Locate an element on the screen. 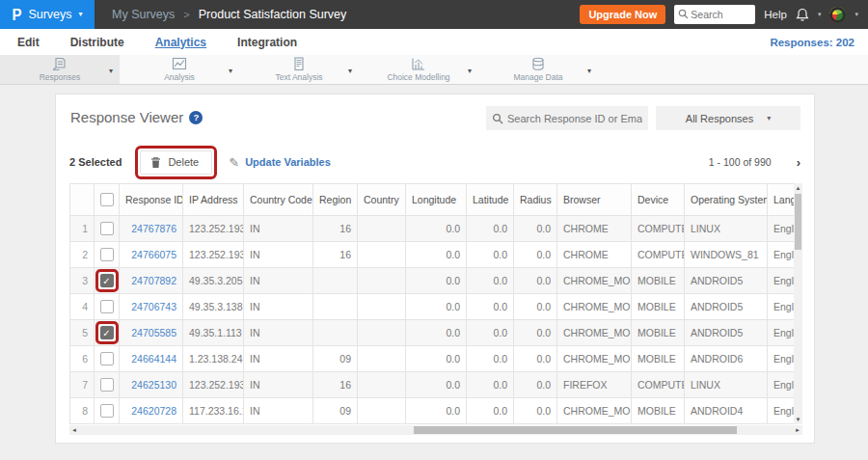 The height and width of the screenshot is (460, 868). product-menu-label: Surveys is located at coordinates (50, 14).